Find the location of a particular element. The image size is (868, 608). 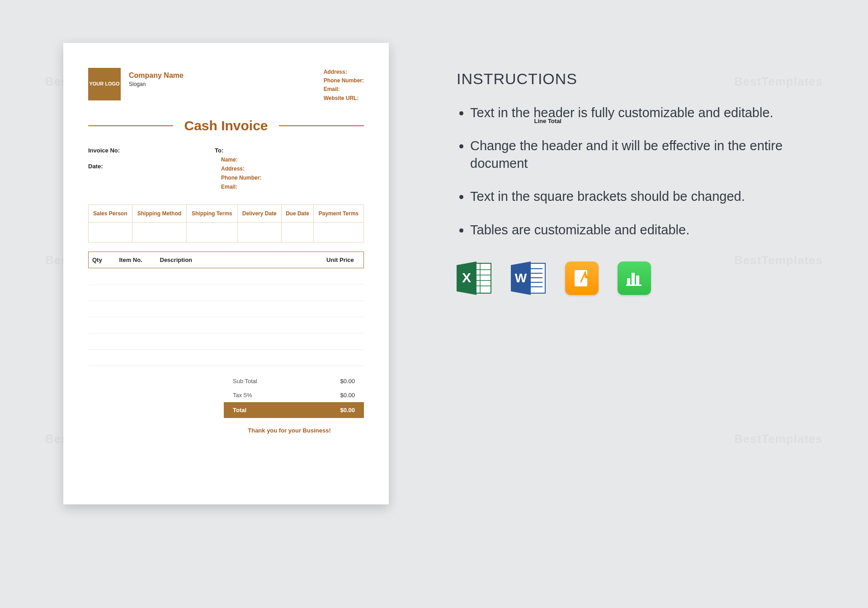

to-name-label: Name: is located at coordinates (292, 160).